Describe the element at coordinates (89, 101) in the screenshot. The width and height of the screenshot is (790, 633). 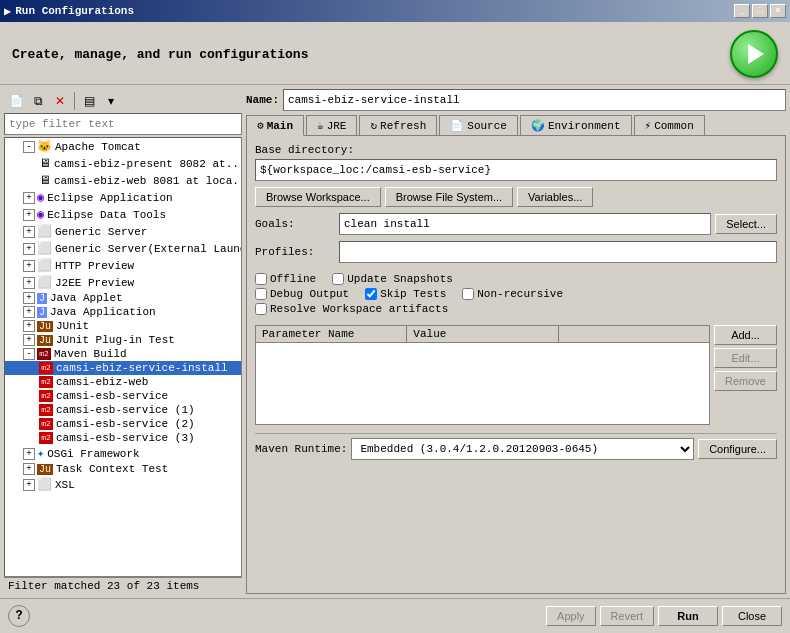
I see `filter-button: ▤` at that location.